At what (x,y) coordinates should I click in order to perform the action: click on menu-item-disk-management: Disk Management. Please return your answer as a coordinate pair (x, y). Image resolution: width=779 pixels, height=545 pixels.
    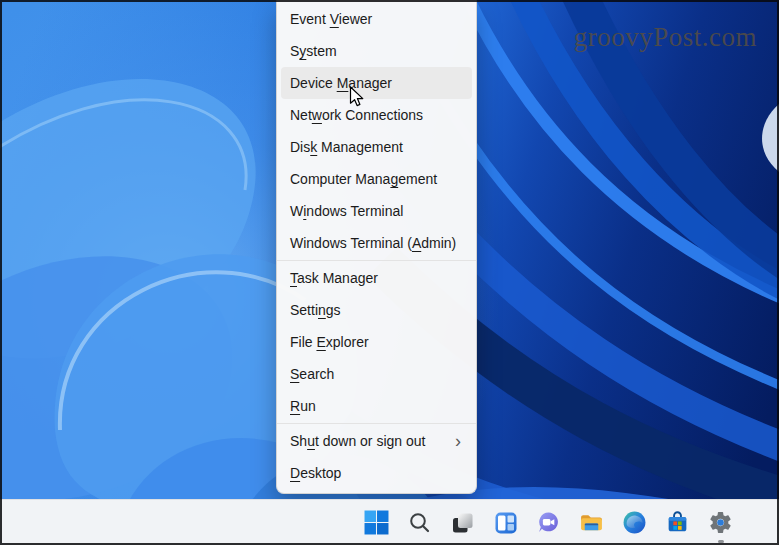
    Looking at the image, I should click on (376, 147).